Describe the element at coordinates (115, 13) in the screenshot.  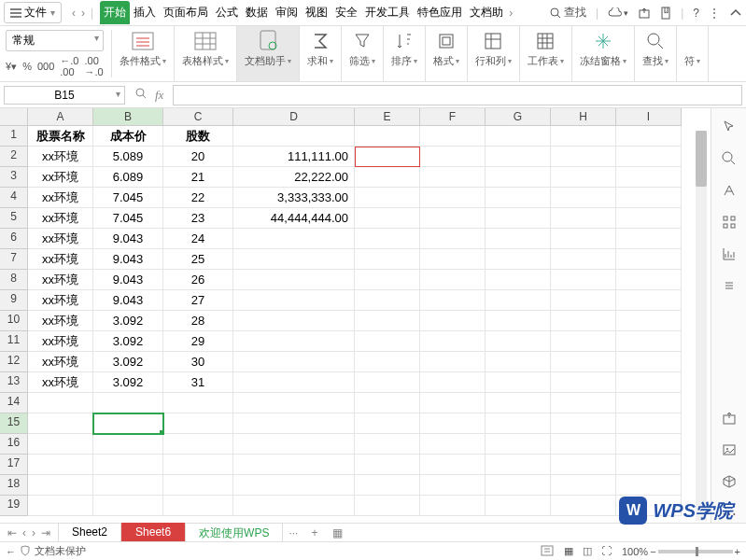
I see `ribbon-tab: 开始` at that location.